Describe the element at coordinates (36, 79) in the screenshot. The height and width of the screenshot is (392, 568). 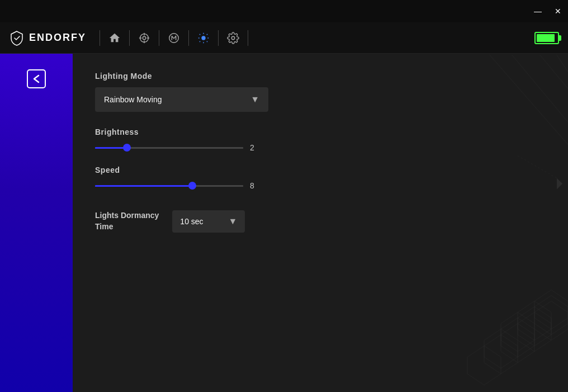
I see `back-button` at that location.